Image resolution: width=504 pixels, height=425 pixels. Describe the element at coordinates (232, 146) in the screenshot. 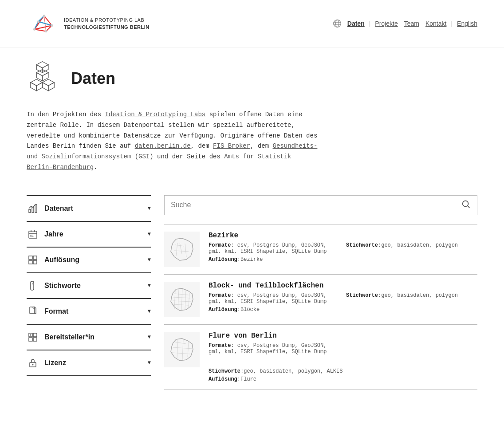

I see `intro-link-fis: FIS Broker` at that location.